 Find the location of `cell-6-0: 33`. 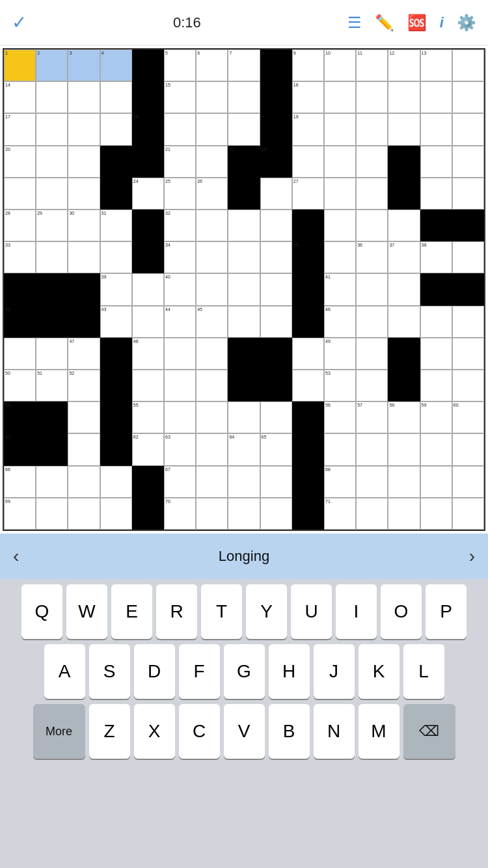

cell-6-0: 33 is located at coordinates (20, 258).